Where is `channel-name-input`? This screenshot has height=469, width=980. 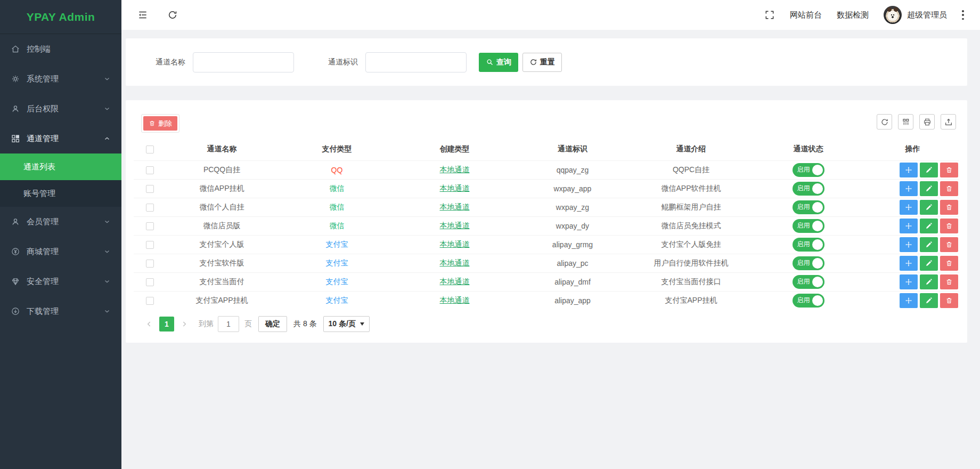
channel-name-input is located at coordinates (243, 62).